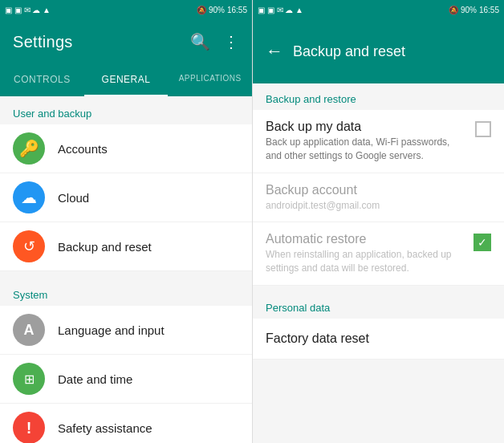 This screenshot has width=504, height=443. I want to click on accounts-icon: 🔑, so click(29, 148).